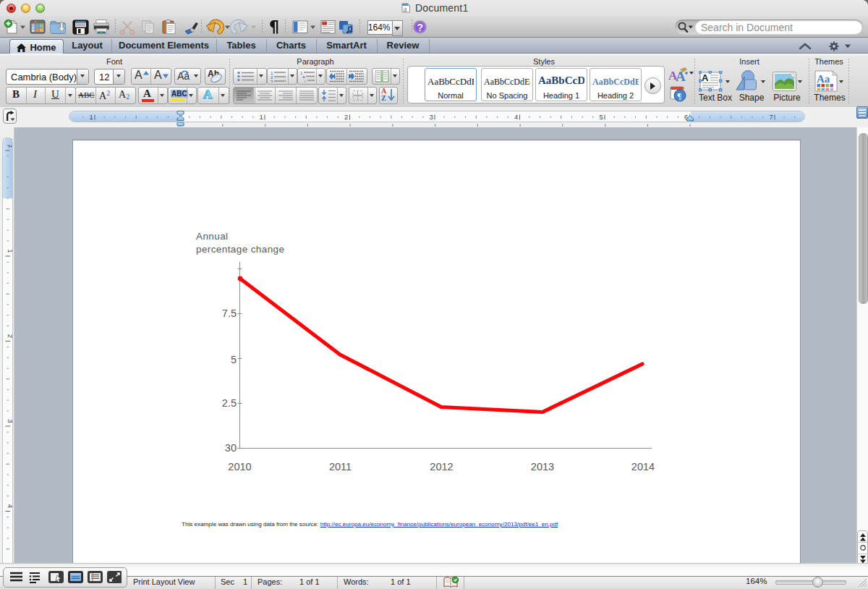 This screenshot has height=589, width=868. I want to click on svg-text: 2011, so click(340, 467).